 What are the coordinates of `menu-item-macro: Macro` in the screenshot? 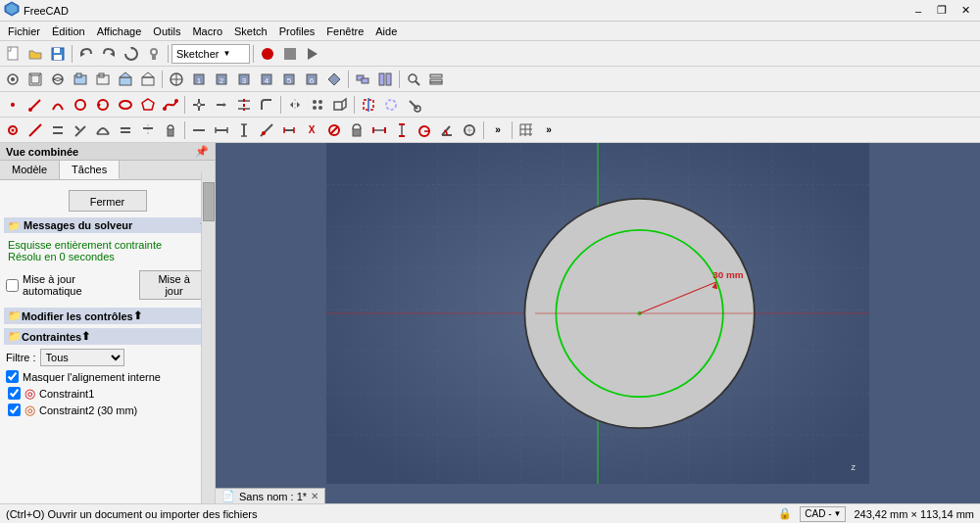 It's located at (208, 31).